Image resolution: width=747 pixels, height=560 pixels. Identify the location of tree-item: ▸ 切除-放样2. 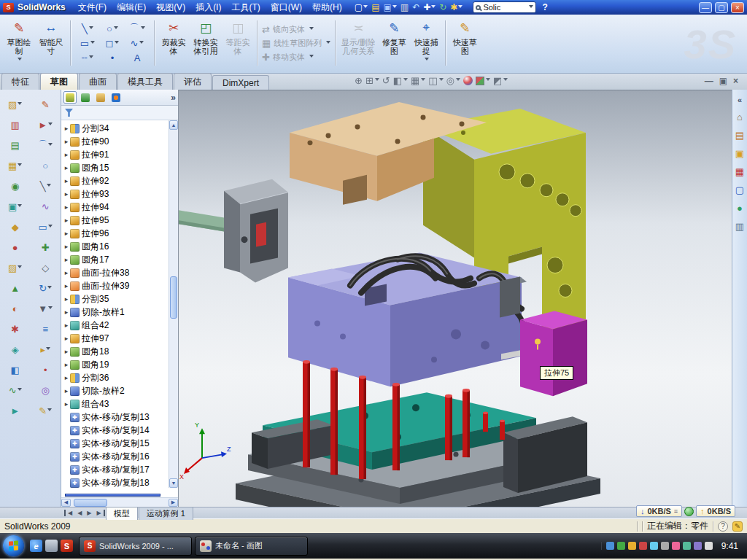
(115, 391).